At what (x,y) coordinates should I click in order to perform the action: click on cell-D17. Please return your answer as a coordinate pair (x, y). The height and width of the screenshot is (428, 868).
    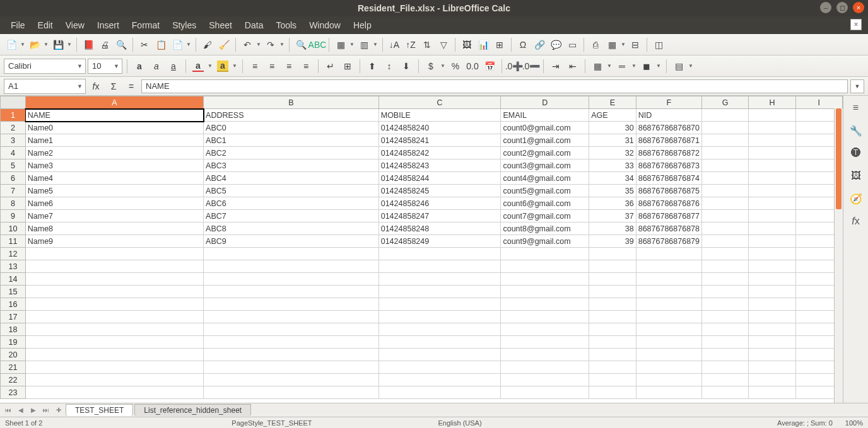
    Looking at the image, I should click on (545, 317).